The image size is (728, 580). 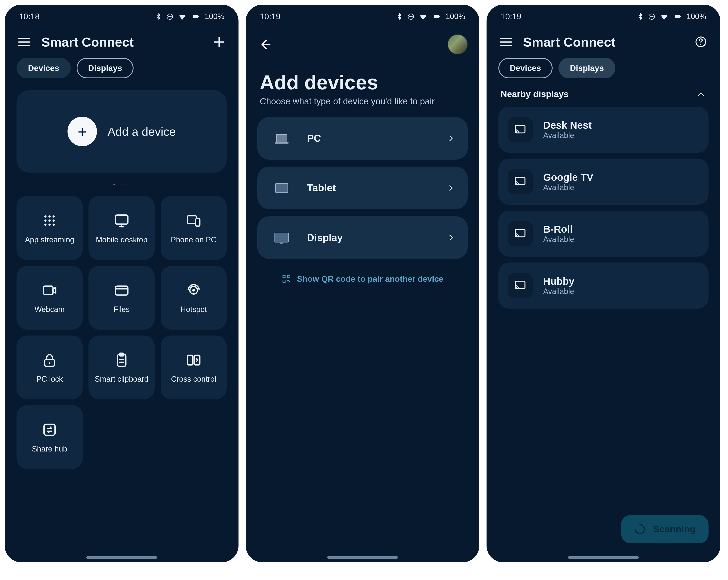 What do you see at coordinates (122, 221) in the screenshot?
I see `monitor-icon` at bounding box center [122, 221].